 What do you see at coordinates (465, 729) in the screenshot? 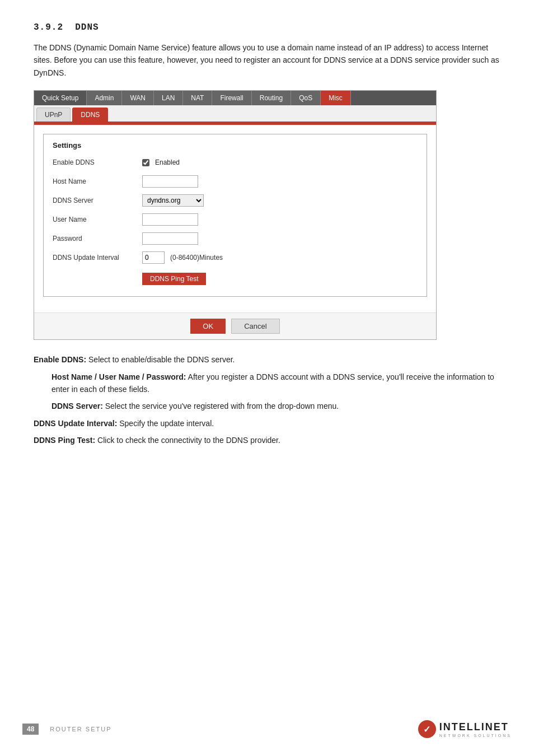
I see `intellinet-logo: ✓ INTELLINET NETWORK SOLUTIONS` at bounding box center [465, 729].